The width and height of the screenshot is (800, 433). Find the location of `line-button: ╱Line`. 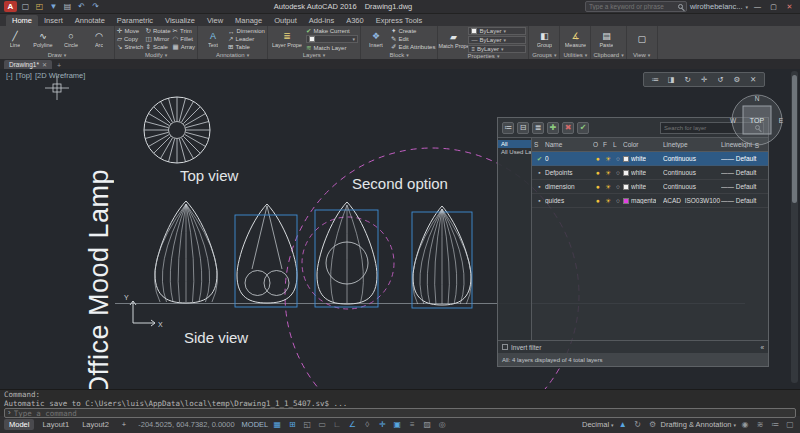

line-button: ╱Line is located at coordinates (15, 40).